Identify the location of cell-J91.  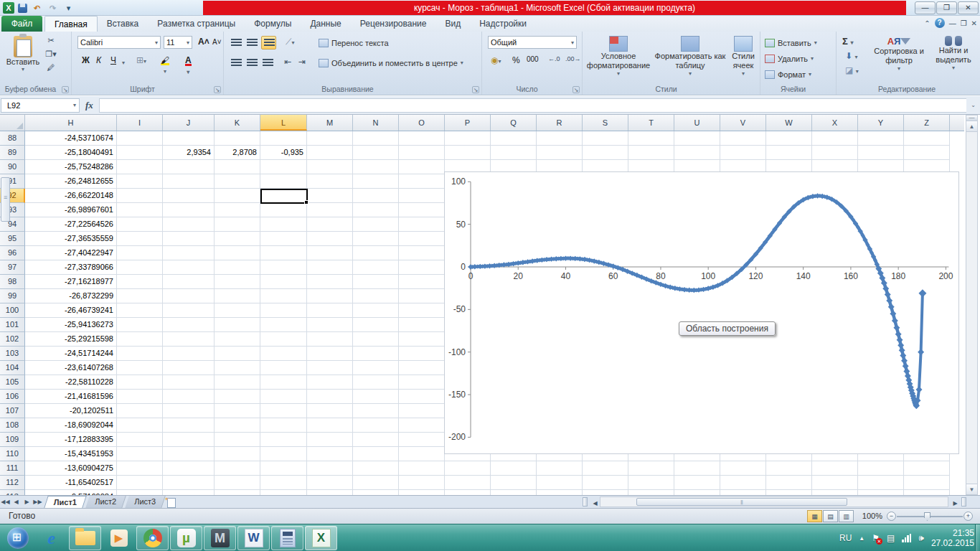
(189, 182).